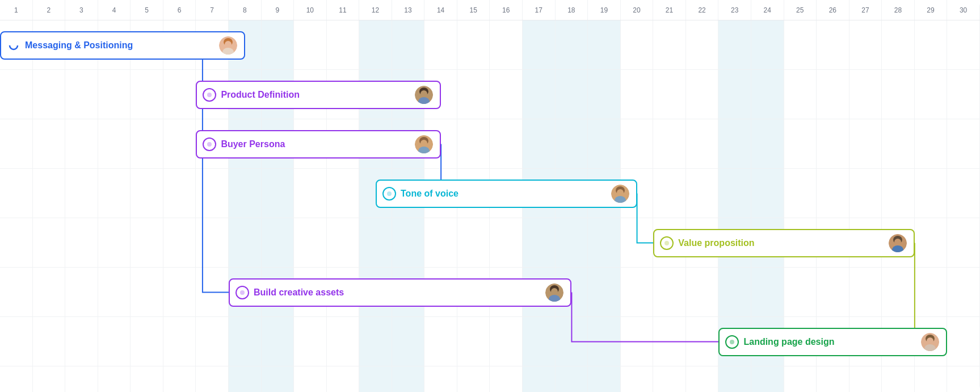 Image resolution: width=980 pixels, height=392 pixels. What do you see at coordinates (245, 10) in the screenshot?
I see `day-header-8: 8` at bounding box center [245, 10].